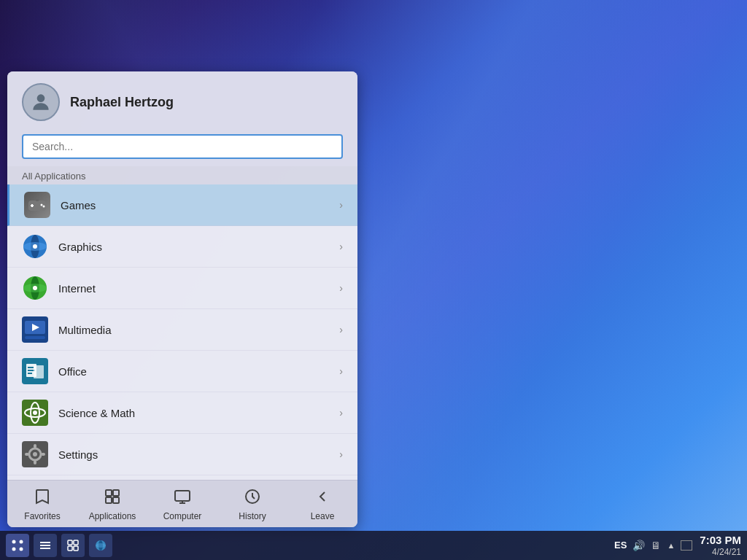 This screenshot has width=747, height=560. Describe the element at coordinates (341, 330) in the screenshot. I see `multimedia-arrow: ›` at that location.